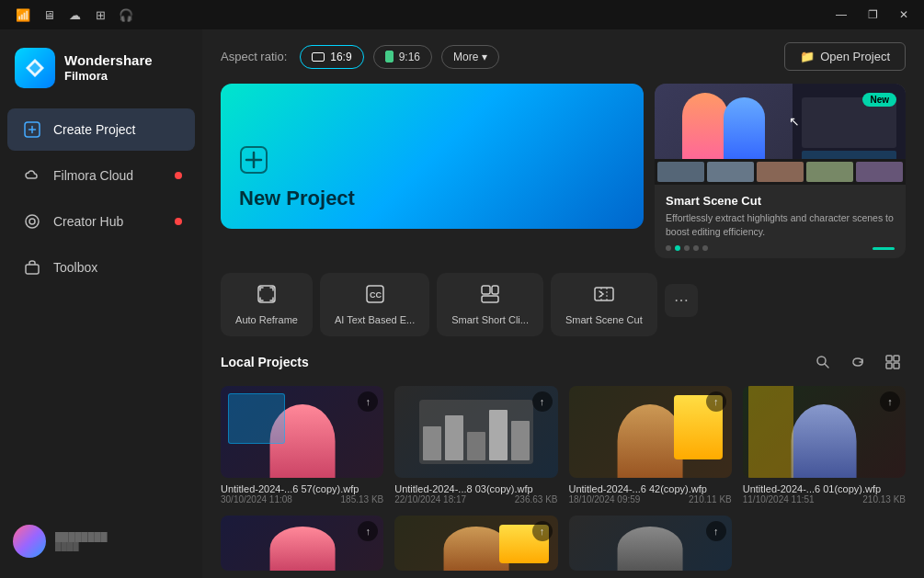 This screenshot has width=924, height=578. I want to click on project-item-b3: ↑, so click(651, 546).